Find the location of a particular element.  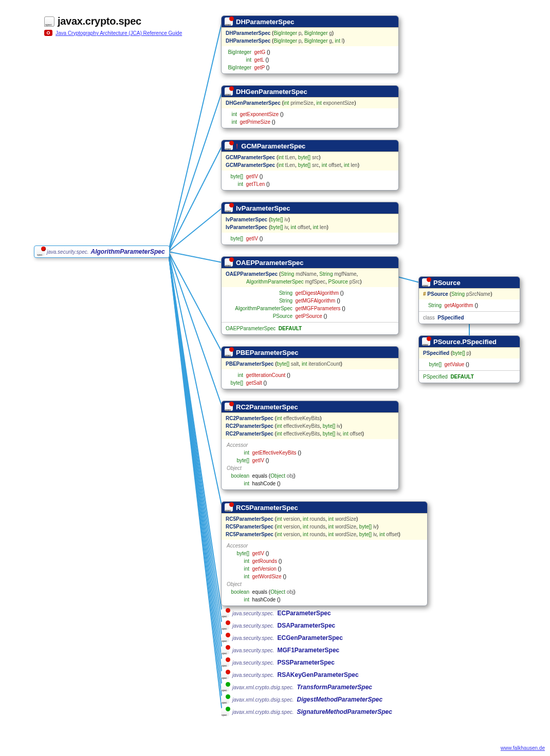

class-header: PBEParameterSpec is located at coordinates (310, 352).